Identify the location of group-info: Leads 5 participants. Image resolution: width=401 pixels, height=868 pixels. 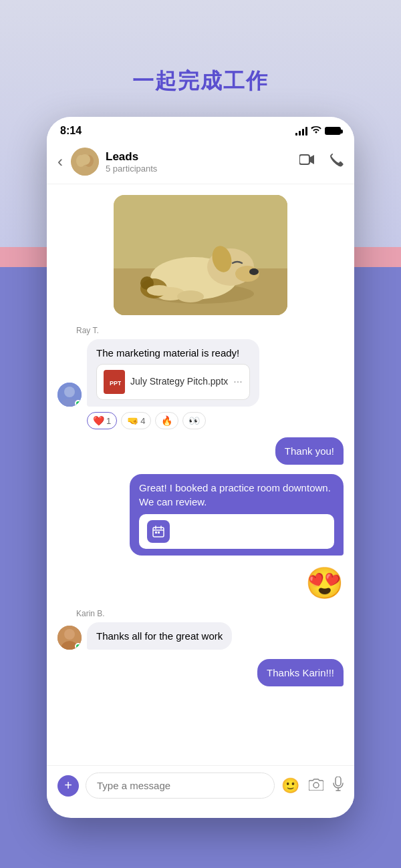
(203, 162).